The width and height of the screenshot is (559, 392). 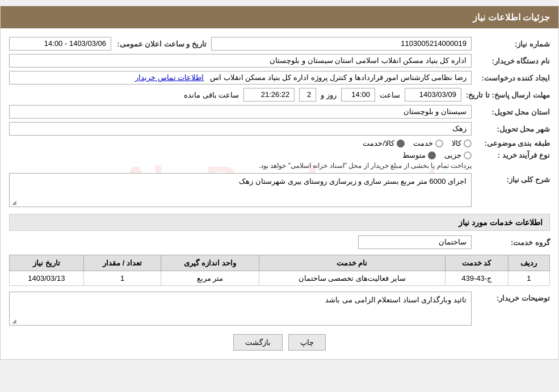 What do you see at coordinates (513, 155) in the screenshot?
I see `purchase-type-label: نوع فرآیند خرید :` at bounding box center [513, 155].